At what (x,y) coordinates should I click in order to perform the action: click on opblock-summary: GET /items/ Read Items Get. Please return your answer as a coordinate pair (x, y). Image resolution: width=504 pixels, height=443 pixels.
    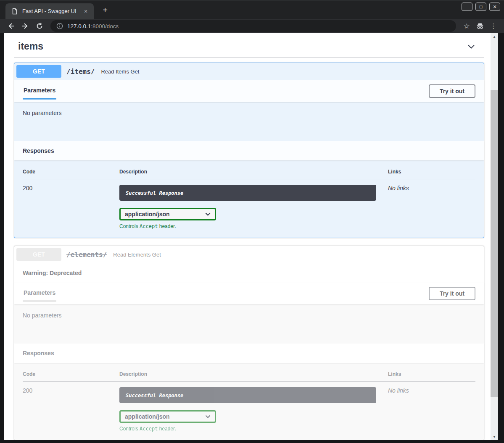
    Looking at the image, I should click on (249, 71).